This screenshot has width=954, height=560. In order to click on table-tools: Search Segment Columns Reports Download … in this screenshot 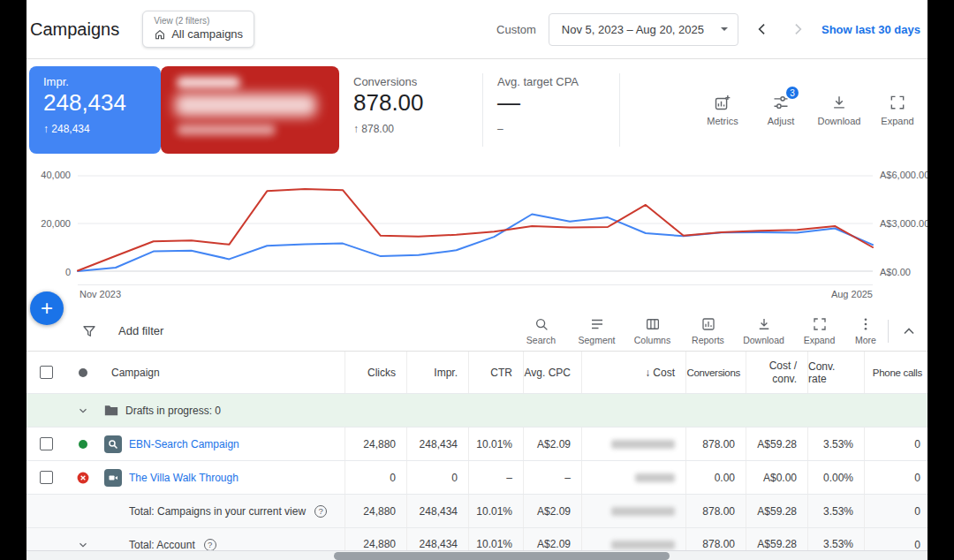, I will do `click(717, 330)`.